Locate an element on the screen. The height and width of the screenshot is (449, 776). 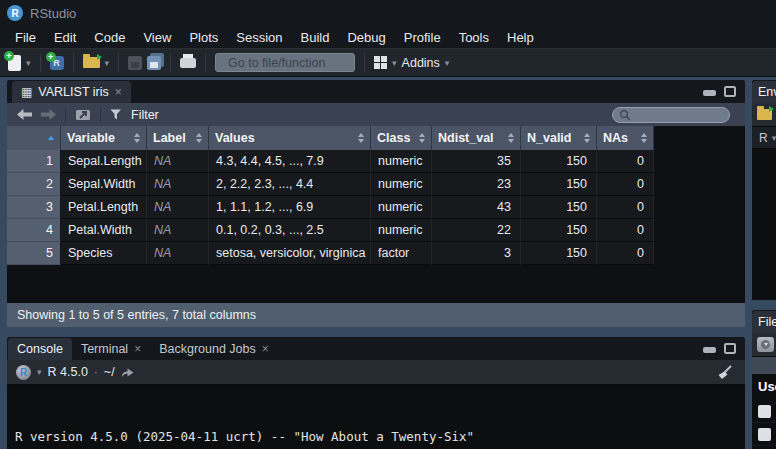
source-tabstrip: ▦ VARLIST iris × is located at coordinates (376, 92).